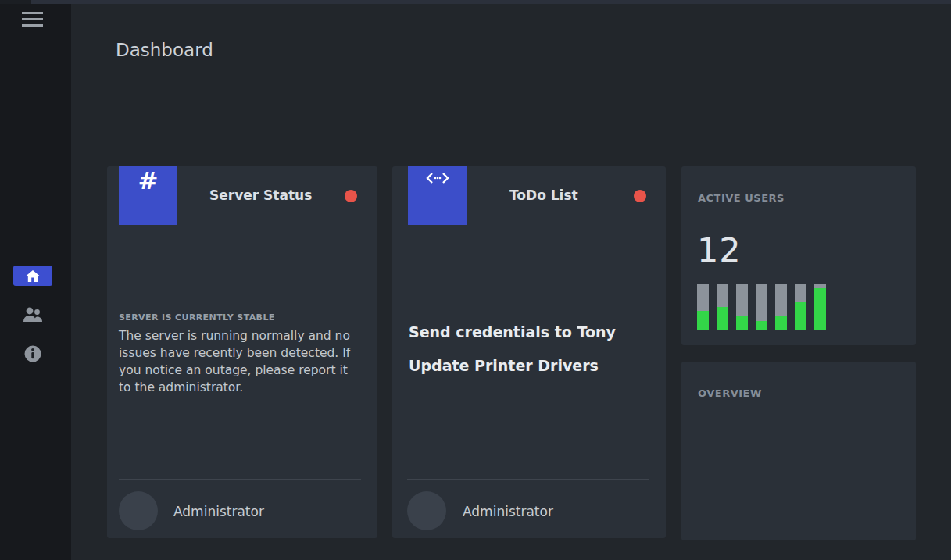  I want to click on home-icon, so click(33, 276).